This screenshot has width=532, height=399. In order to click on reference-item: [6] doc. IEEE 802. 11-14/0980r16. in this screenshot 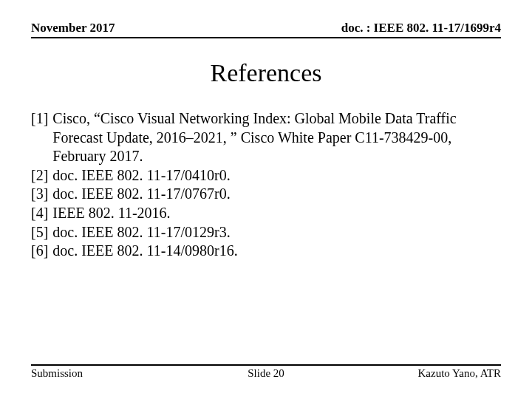, I will do `click(266, 251)`.